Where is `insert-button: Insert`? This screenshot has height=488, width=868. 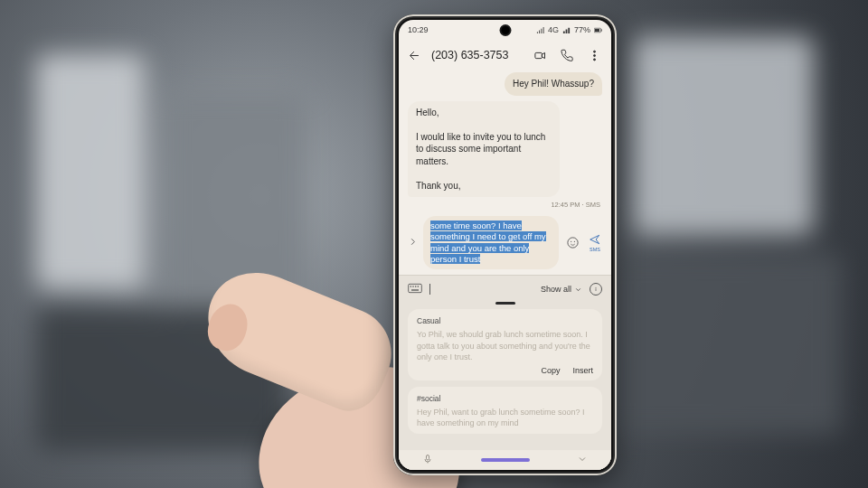
insert-button: Insert is located at coordinates (582, 371).